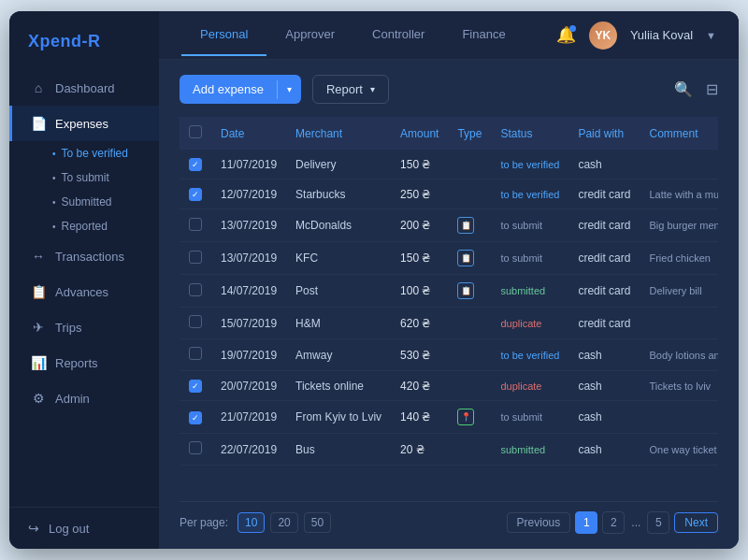 The width and height of the screenshot is (748, 560). I want to click on sidebar-item-label: Reports, so click(77, 363).